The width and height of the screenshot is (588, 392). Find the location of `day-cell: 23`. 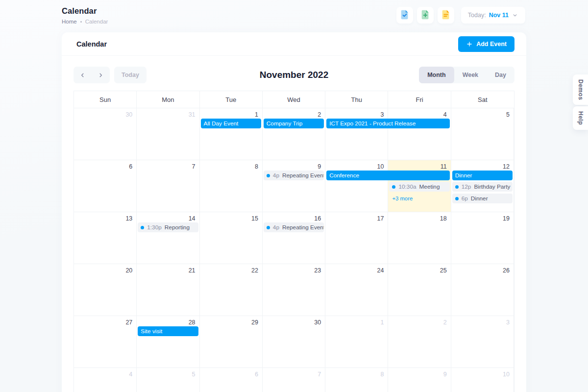

day-cell: 23 is located at coordinates (294, 290).